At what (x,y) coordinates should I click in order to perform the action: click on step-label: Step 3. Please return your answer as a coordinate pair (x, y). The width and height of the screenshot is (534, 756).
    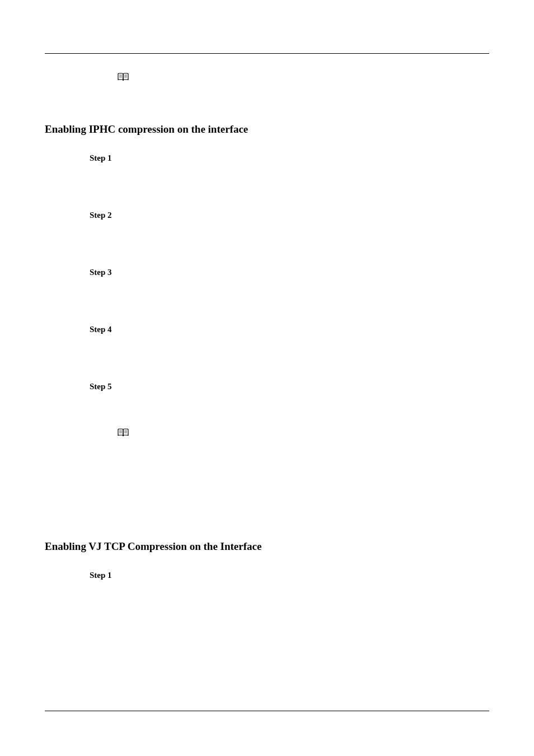
    Looking at the image, I should click on (105, 279).